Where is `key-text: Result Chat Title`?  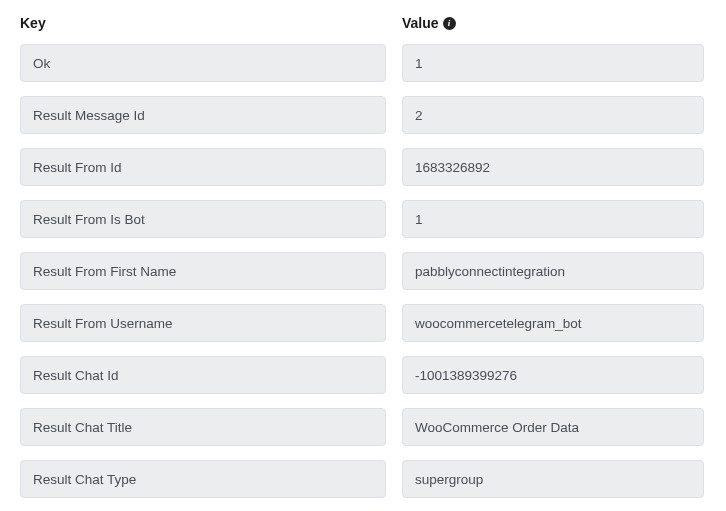
key-text: Result Chat Title is located at coordinates (82, 428).